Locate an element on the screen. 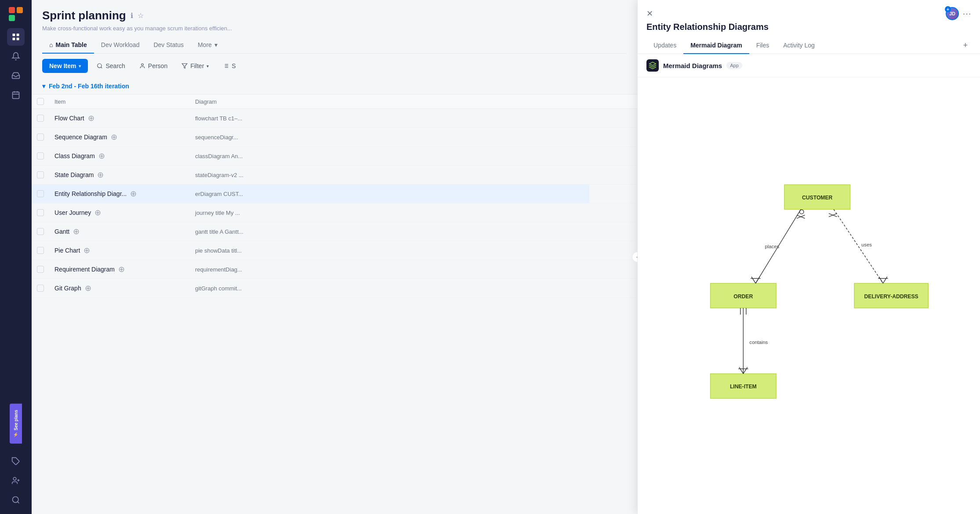  row-item-name: Entity Relationship Diagr... is located at coordinates (91, 194).